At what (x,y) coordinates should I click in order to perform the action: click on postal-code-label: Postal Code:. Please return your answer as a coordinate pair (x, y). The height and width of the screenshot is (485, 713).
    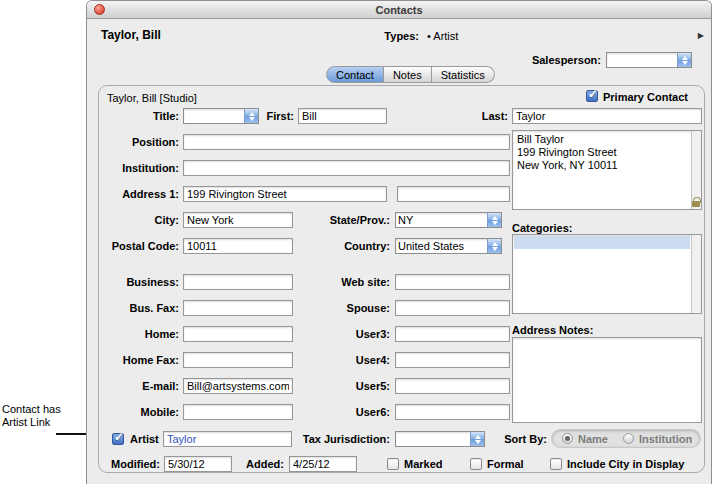
    Looking at the image, I should click on (139, 246).